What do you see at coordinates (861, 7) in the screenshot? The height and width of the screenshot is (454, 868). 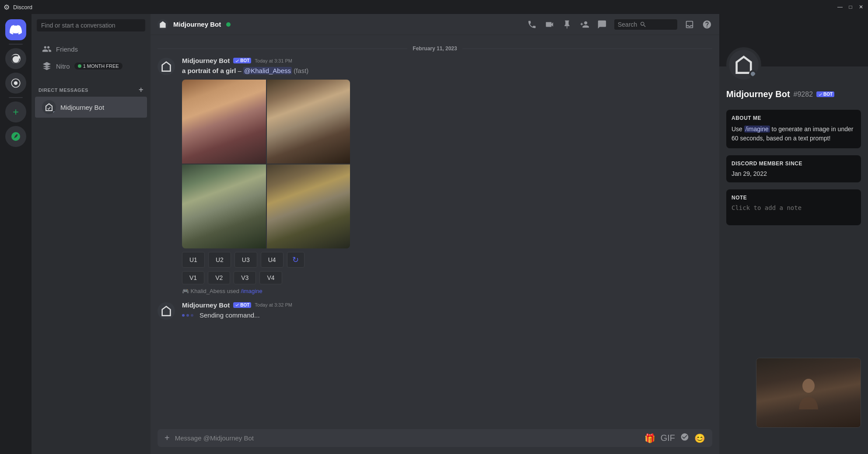 I see `close-button: ✕` at bounding box center [861, 7].